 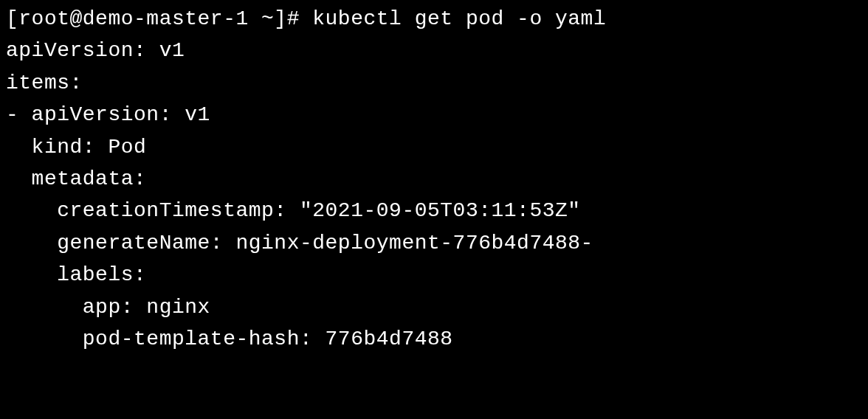 I want to click on yaml-output-line: labels:, so click(x=434, y=274).